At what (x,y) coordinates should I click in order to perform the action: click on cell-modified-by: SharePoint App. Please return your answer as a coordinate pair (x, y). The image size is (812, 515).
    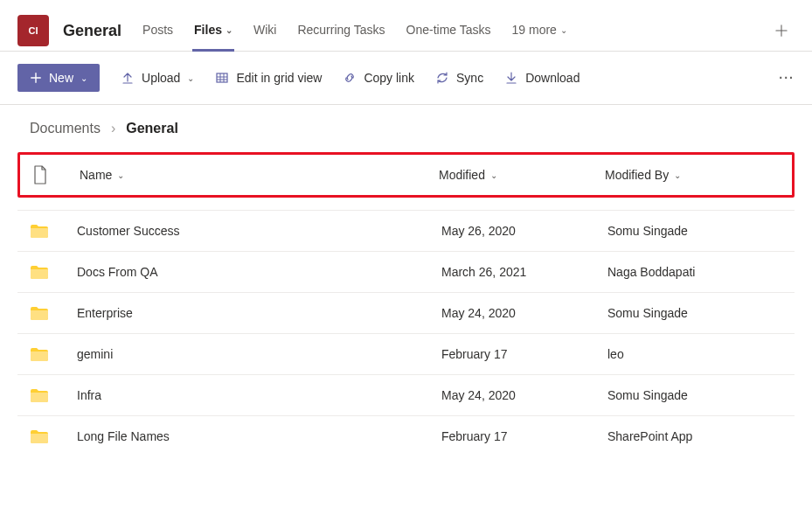
    Looking at the image, I should click on (695, 436).